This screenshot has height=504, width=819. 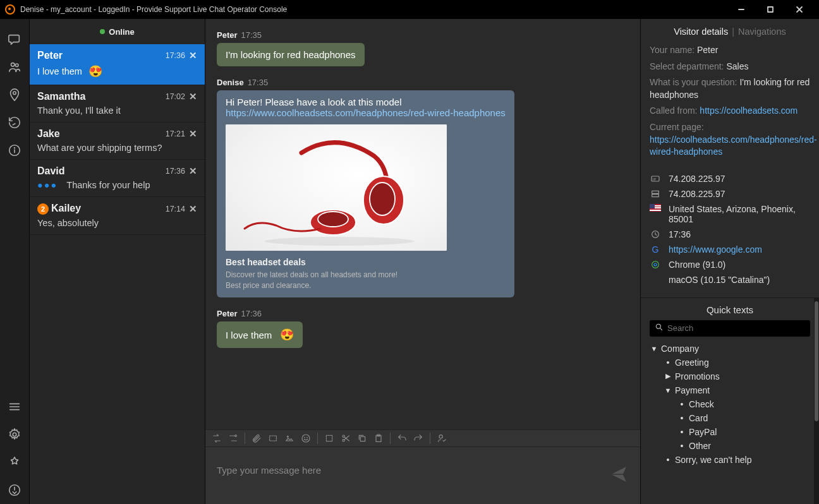 What do you see at coordinates (402, 438) in the screenshot?
I see `undo-icon` at bounding box center [402, 438].